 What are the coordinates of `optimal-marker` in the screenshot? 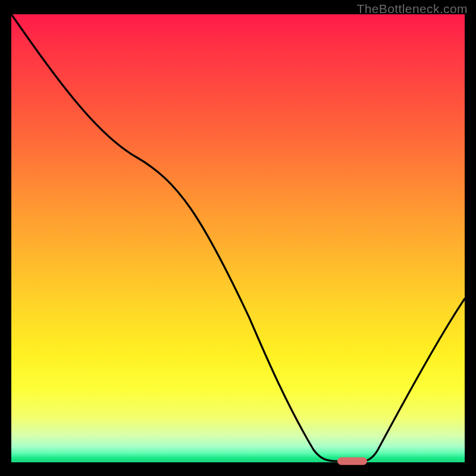 It's located at (352, 462).